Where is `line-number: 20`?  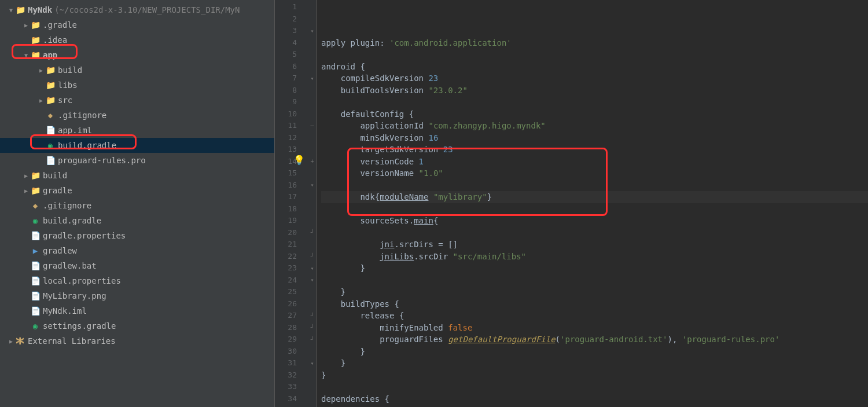
line-number: 20 is located at coordinates (292, 233).